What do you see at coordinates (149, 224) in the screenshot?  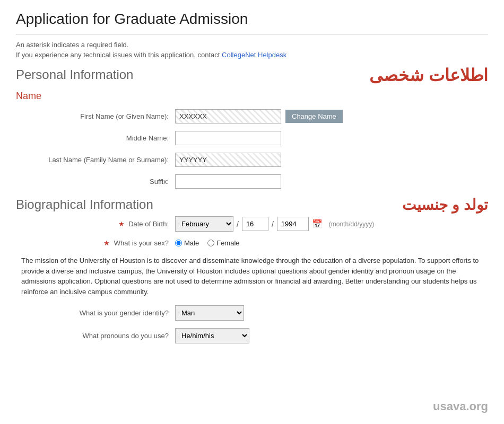 I see `dob-label-text: Date of Birth:` at bounding box center [149, 224].